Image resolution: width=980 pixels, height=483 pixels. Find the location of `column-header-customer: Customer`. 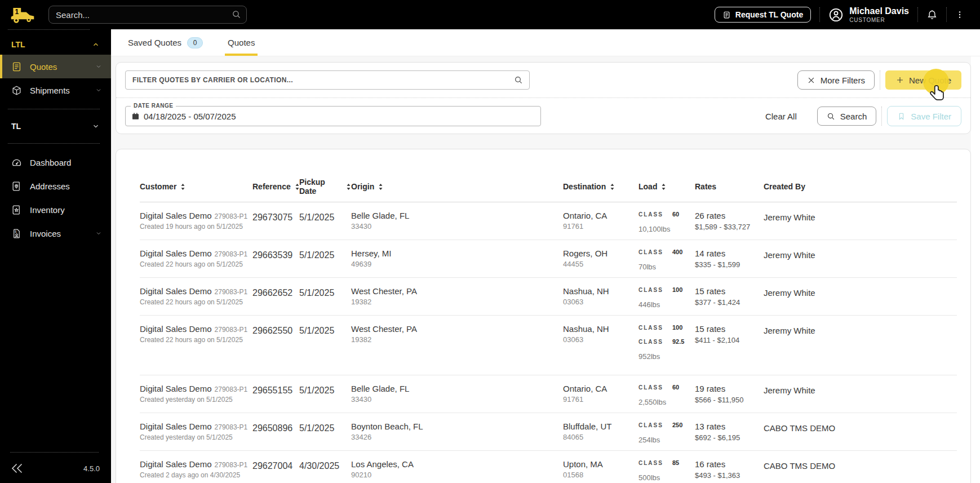

column-header-customer: Customer is located at coordinates (196, 189).